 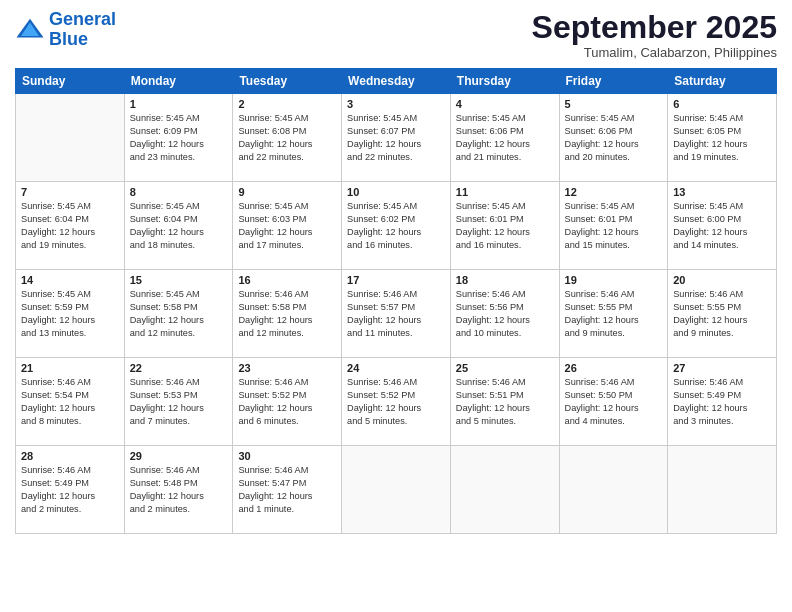 What do you see at coordinates (70, 82) in the screenshot?
I see `header-sunday: Sunday` at bounding box center [70, 82].